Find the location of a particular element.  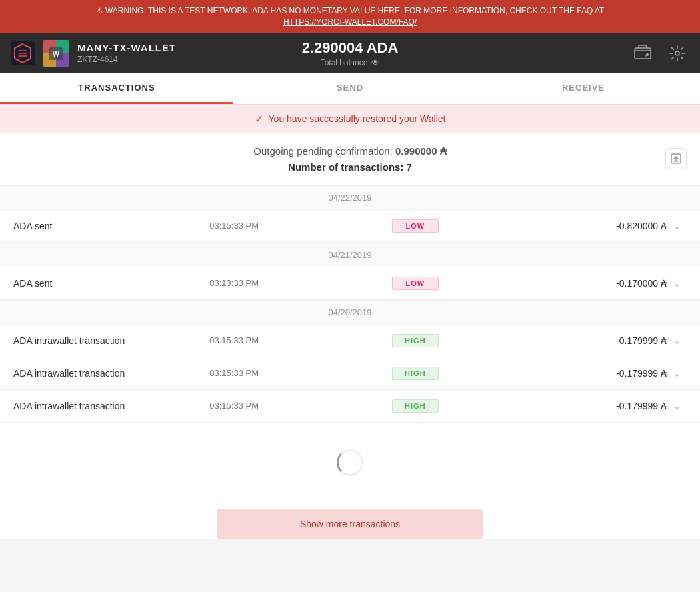

table-row: ADA sent 03:13:33 PM LOW -0.170000 ₳ ⌄ is located at coordinates (350, 284).